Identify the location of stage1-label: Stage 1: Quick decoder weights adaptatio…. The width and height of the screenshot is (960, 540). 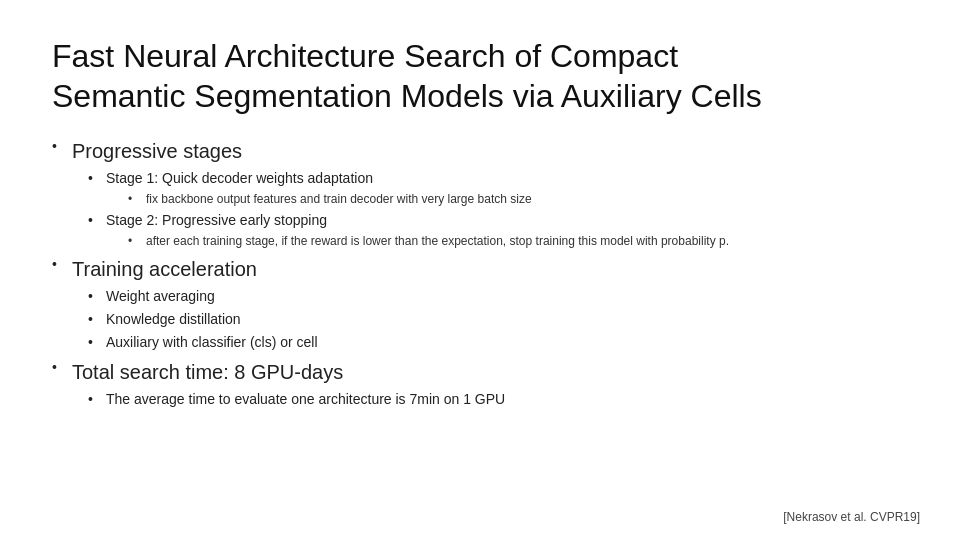
(240, 178).